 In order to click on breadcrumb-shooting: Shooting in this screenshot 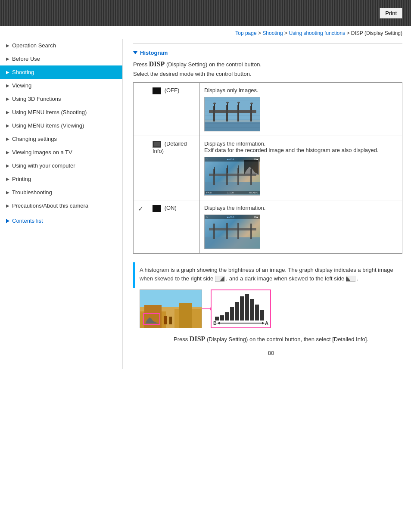, I will do `click(272, 33)`.